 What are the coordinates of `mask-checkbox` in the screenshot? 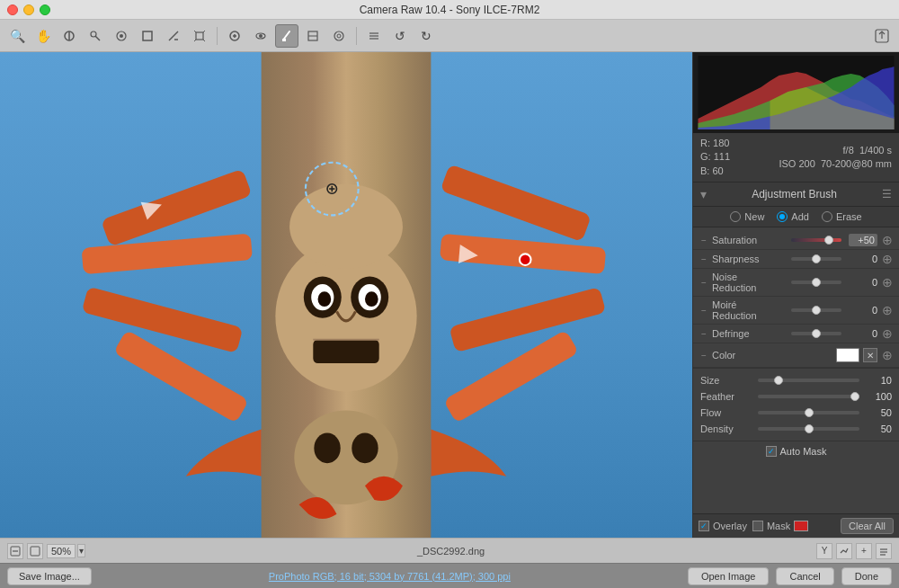 It's located at (758, 526).